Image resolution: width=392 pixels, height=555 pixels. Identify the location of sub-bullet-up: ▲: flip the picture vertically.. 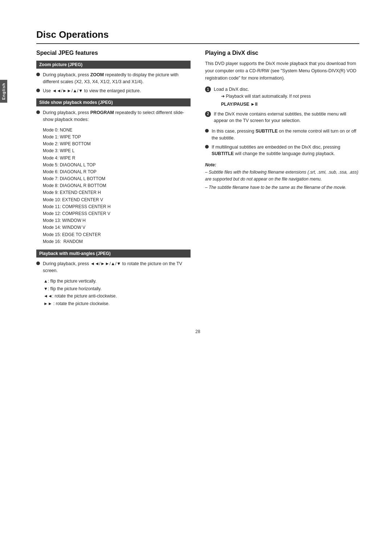
(117, 281).